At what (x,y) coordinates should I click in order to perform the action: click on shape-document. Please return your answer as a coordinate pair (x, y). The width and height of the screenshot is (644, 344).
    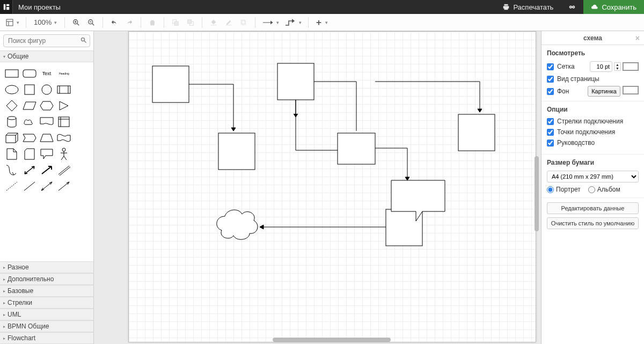
    Looking at the image, I should click on (47, 122).